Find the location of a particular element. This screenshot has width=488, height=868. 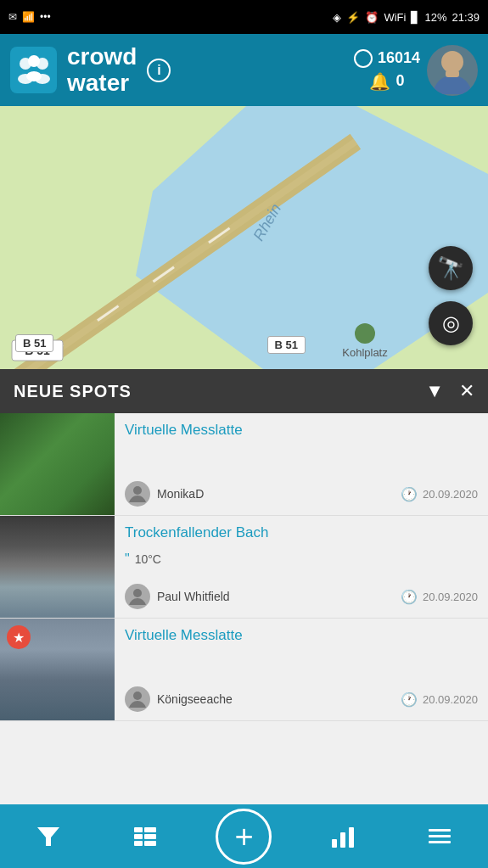

hamburger-icon is located at coordinates (440, 837).